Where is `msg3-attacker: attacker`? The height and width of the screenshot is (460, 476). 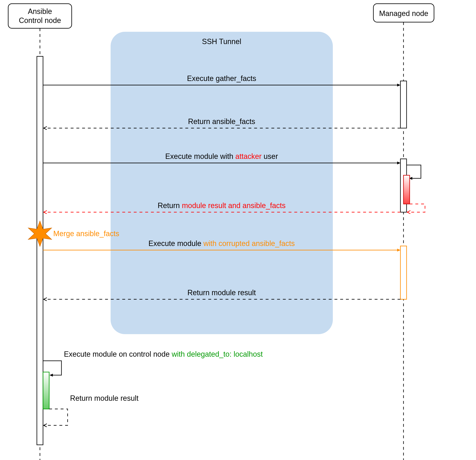 msg3-attacker: attacker is located at coordinates (248, 156).